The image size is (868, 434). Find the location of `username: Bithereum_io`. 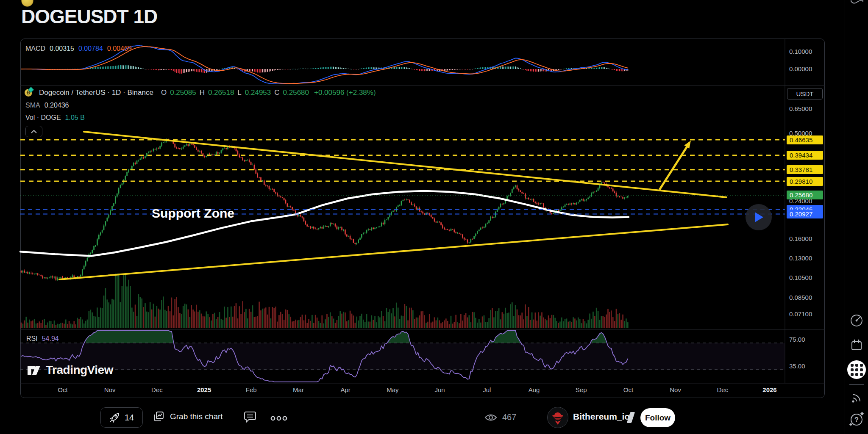

username: Bithereum_io is located at coordinates (601, 417).